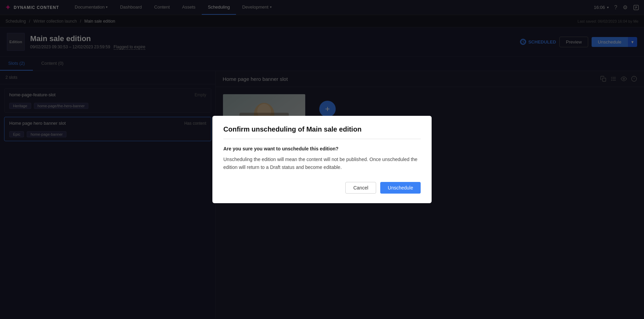  I want to click on modal-title: Confirm unscheduling of Main sale editio…, so click(322, 132).